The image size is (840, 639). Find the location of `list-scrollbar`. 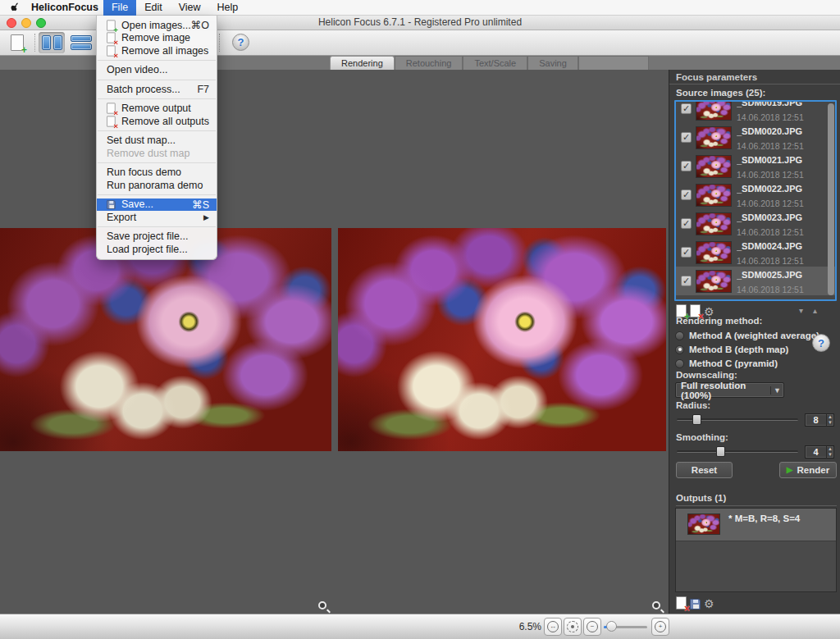

list-scrollbar is located at coordinates (831, 199).